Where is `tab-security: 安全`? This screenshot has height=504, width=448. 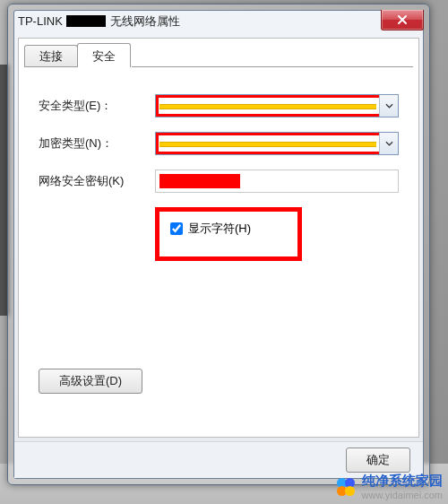 tab-security: 安全 is located at coordinates (104, 56).